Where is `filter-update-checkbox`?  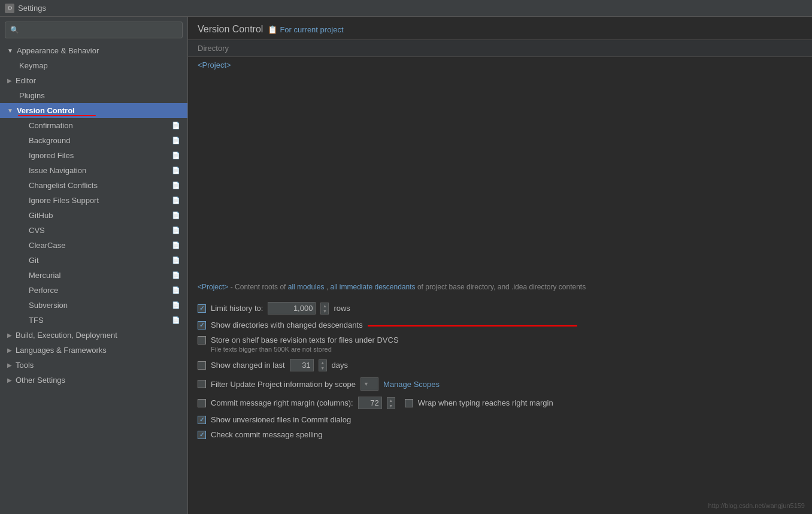 filter-update-checkbox is located at coordinates (202, 384).